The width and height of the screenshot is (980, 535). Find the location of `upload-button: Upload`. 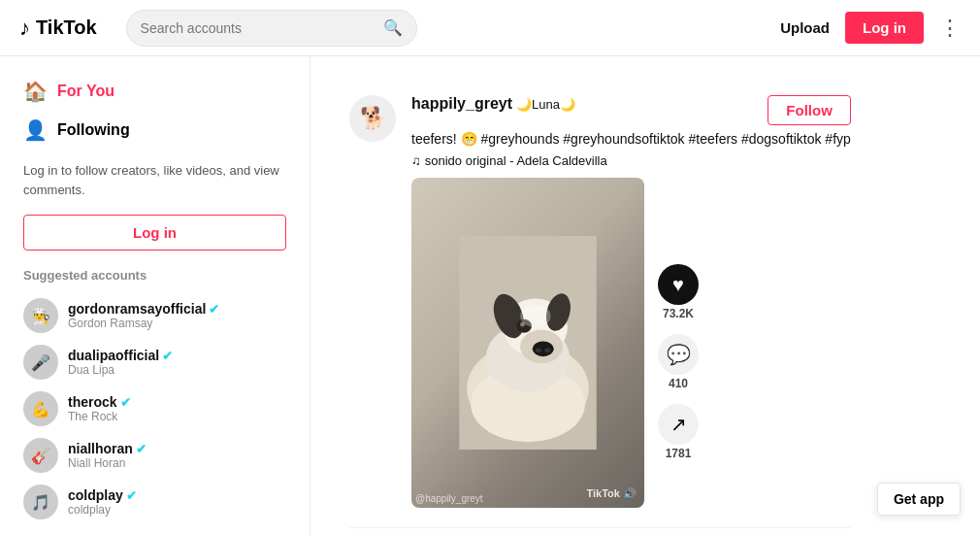

upload-button: Upload is located at coordinates (805, 27).